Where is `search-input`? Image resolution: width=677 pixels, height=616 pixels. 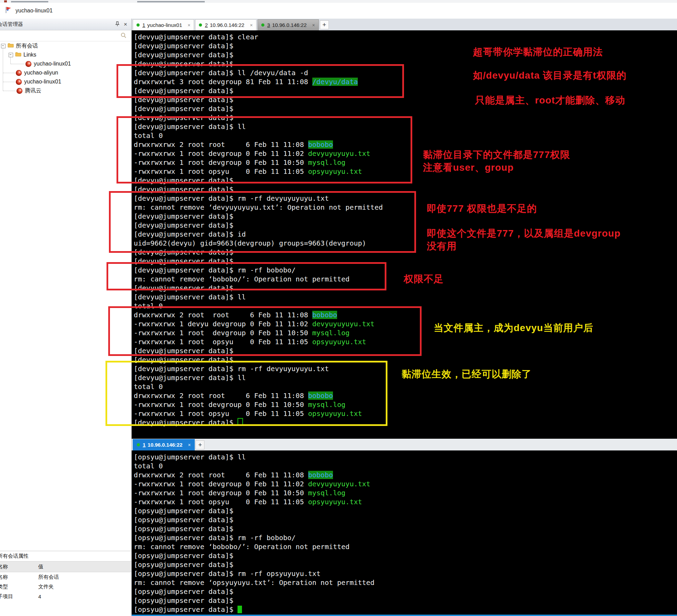 search-input is located at coordinates (59, 36).